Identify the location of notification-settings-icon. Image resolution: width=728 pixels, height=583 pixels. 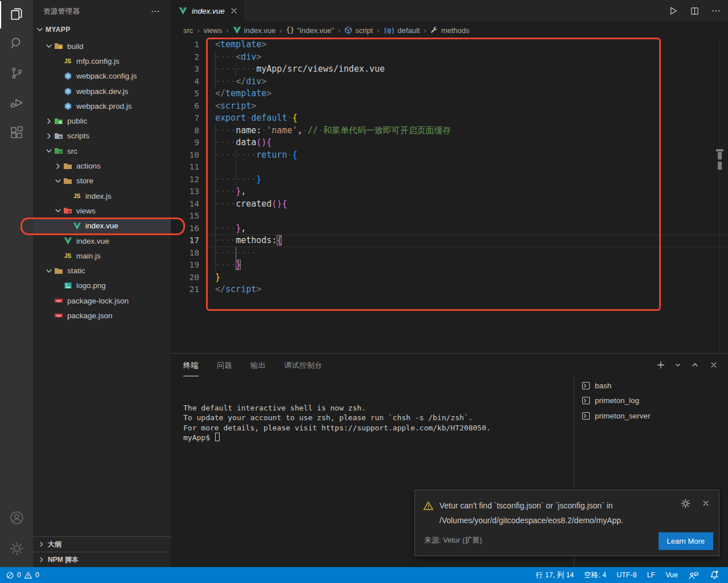
(685, 503).